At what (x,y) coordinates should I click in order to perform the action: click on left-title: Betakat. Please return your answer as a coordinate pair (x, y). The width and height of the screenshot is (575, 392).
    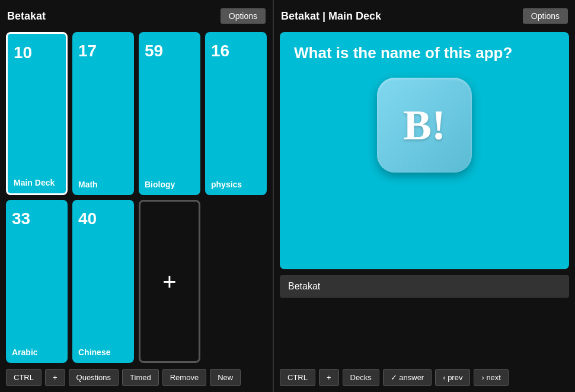
    Looking at the image, I should click on (26, 17).